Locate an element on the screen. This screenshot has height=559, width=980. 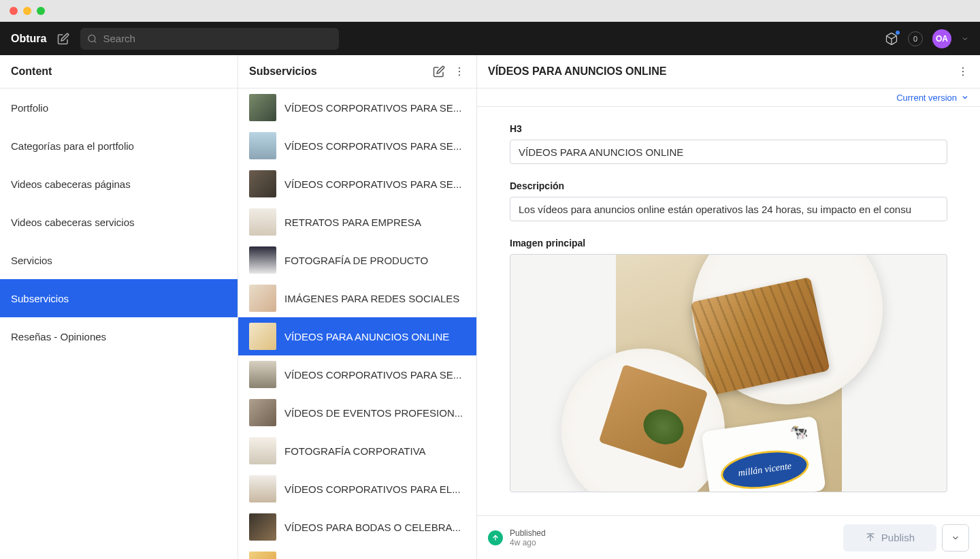
window-minimize-button is located at coordinates (27, 11).